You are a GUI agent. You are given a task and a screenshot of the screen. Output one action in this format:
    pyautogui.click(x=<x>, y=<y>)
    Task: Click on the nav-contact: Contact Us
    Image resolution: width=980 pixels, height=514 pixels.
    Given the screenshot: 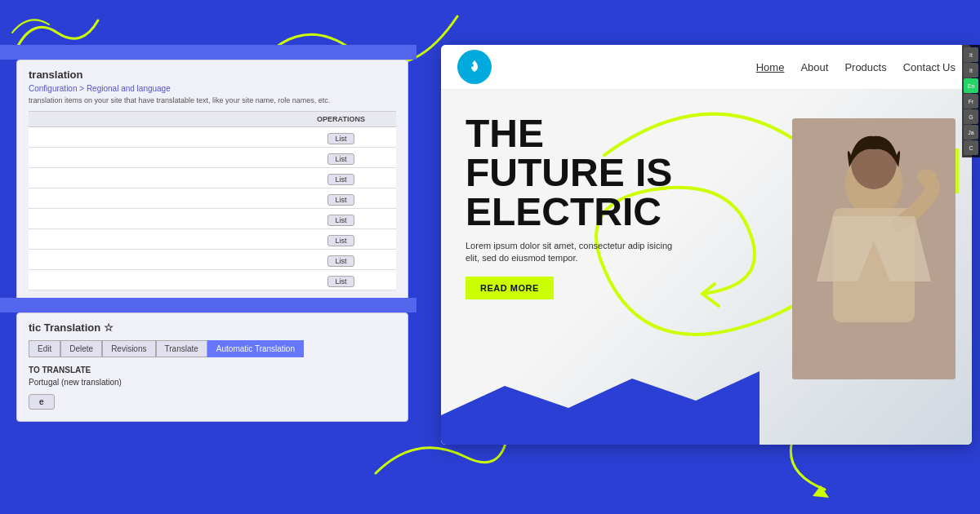 What is the action you would take?
    pyautogui.click(x=929, y=67)
    